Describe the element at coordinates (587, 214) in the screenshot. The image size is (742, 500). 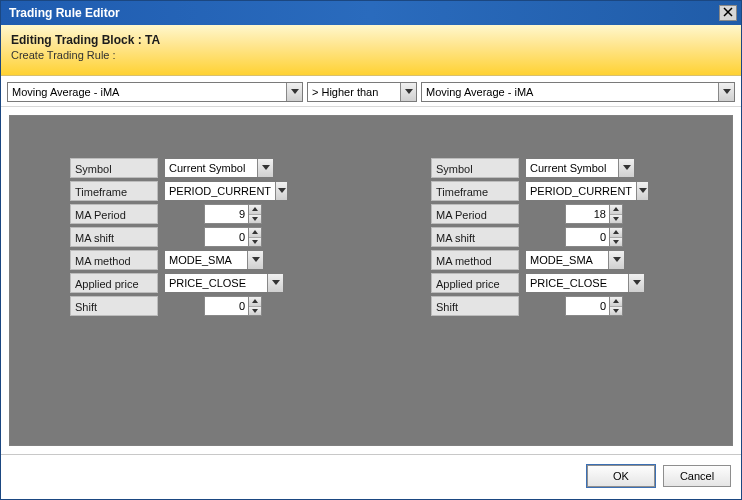
I see `right-ma-period-input` at that location.